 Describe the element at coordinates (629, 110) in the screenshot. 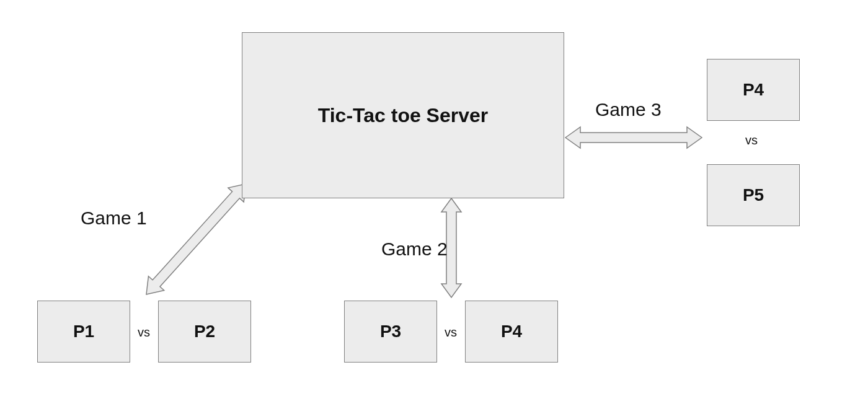

I see `game-3-label: Game 3` at that location.